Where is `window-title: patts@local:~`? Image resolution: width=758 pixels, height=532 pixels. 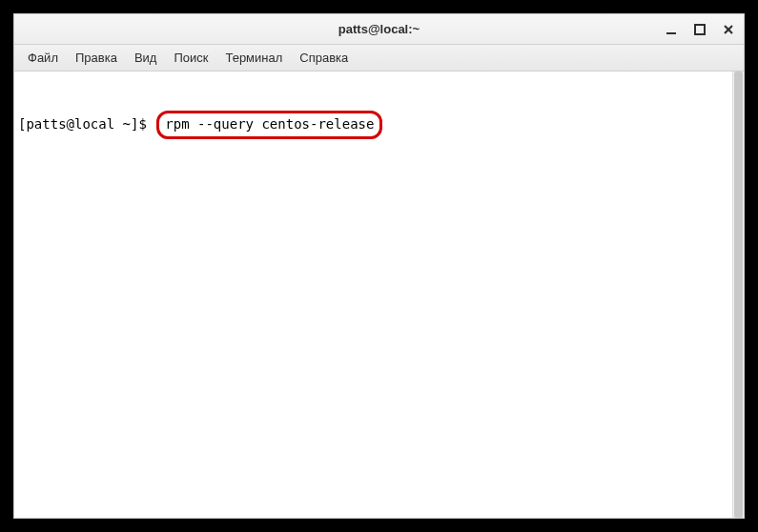 window-title: patts@local:~ is located at coordinates (379, 29).